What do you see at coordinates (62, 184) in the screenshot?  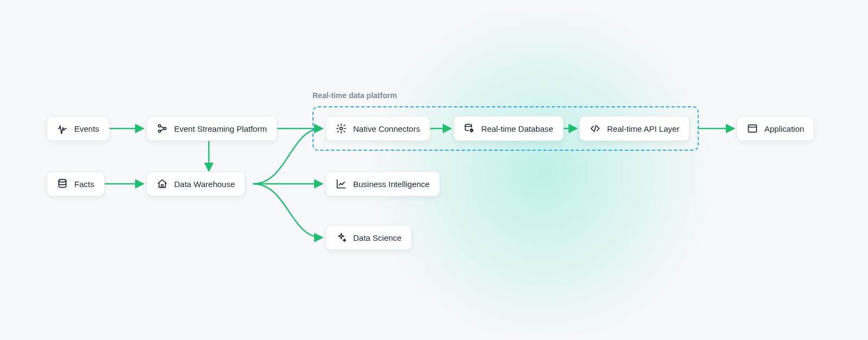 I see `database-icon` at bounding box center [62, 184].